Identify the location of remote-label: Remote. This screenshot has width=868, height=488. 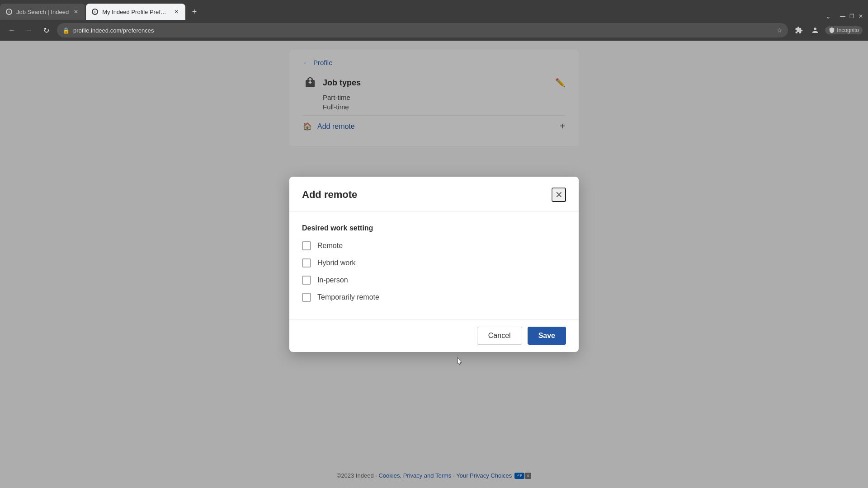
(330, 246).